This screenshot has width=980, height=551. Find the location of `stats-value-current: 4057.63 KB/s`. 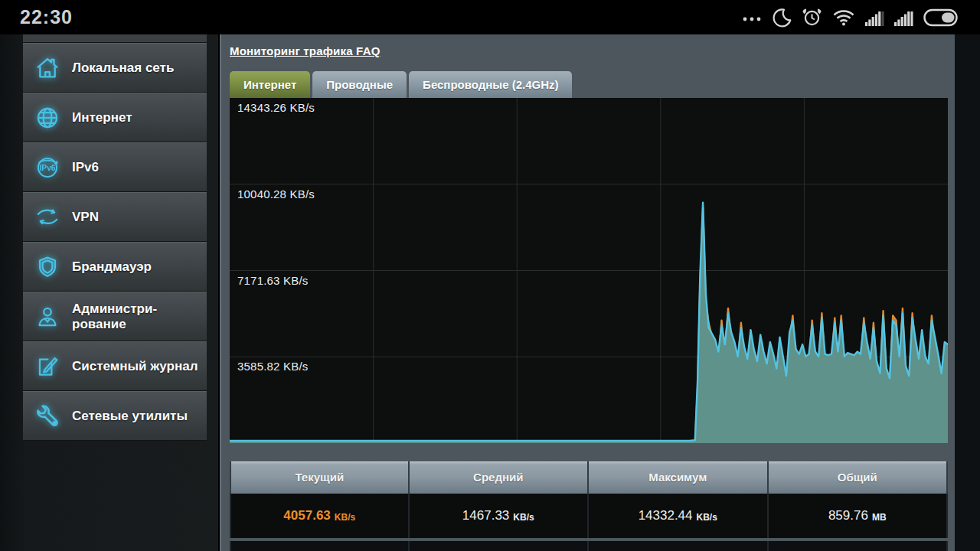

stats-value-current: 4057.63 KB/s is located at coordinates (320, 516).